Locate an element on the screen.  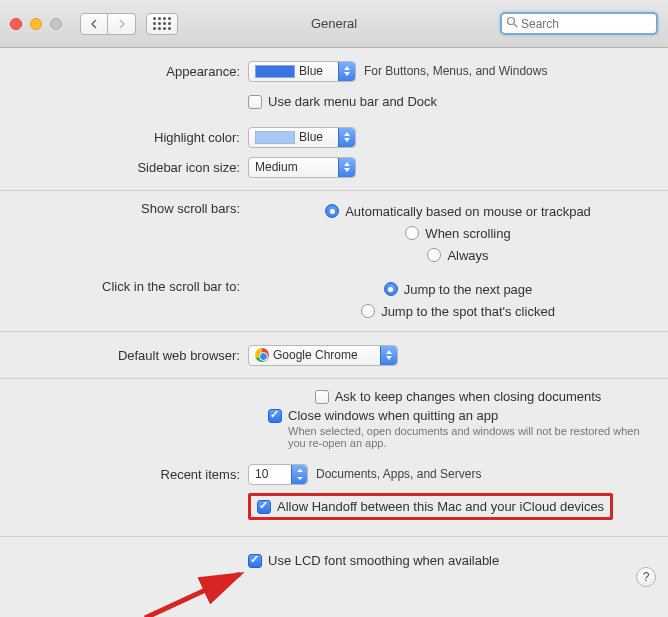
scrollbars-opt-1: When scrolling is located at coordinates (468, 234).